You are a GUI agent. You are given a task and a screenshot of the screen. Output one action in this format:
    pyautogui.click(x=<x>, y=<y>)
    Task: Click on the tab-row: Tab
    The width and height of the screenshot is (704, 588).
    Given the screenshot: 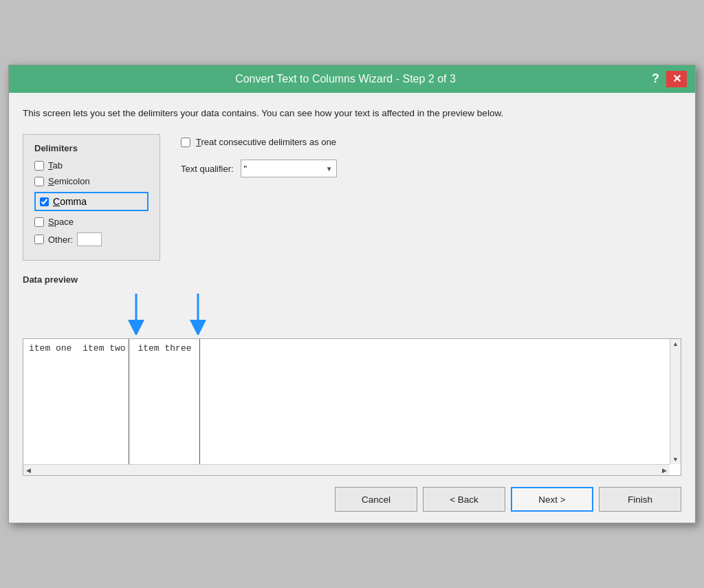 What is the action you would take?
    pyautogui.click(x=91, y=165)
    